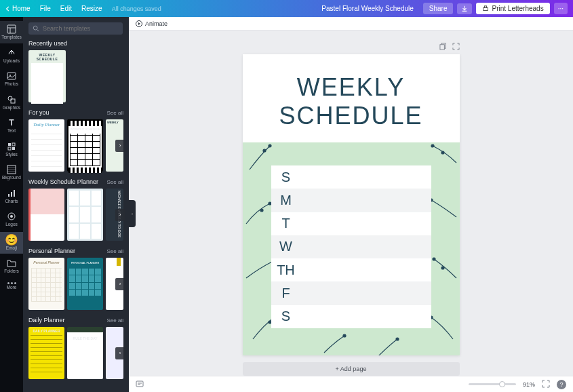 Image resolution: width=573 pixels, height=392 pixels. Describe the element at coordinates (368, 8) in the screenshot. I see `document-name: Pastel Floral Weekly Schedule` at that location.